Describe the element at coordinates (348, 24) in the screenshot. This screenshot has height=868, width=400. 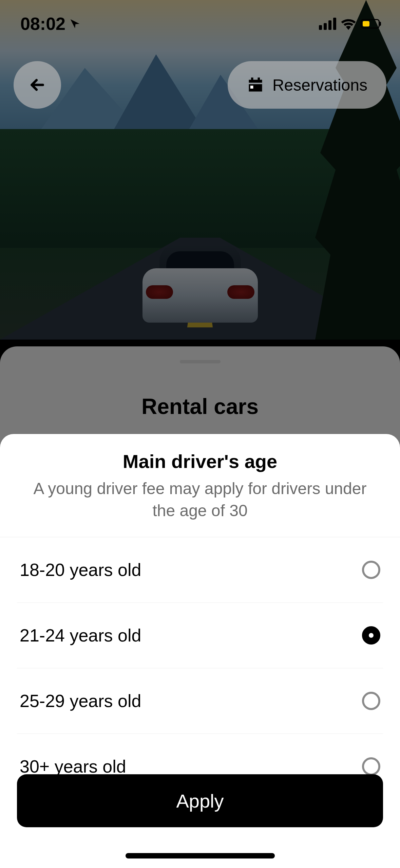
I see `wifi-icon` at that location.